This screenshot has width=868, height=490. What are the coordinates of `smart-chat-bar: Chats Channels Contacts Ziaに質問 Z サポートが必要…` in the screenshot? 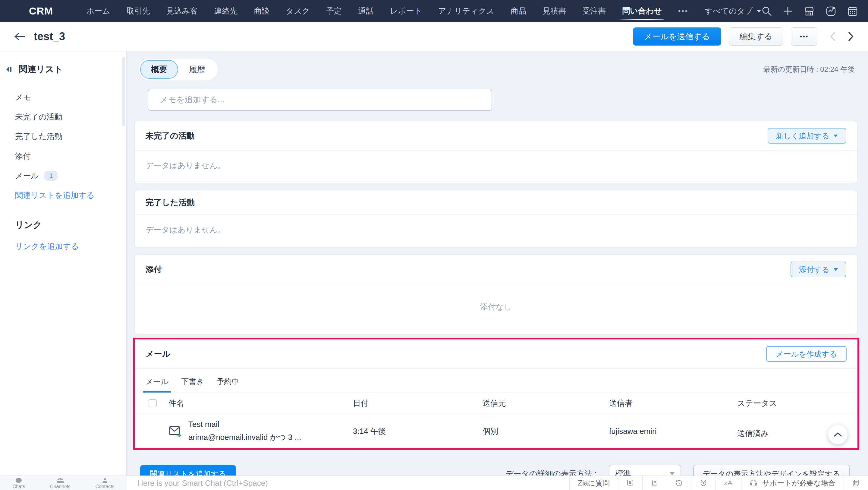 It's located at (434, 483).